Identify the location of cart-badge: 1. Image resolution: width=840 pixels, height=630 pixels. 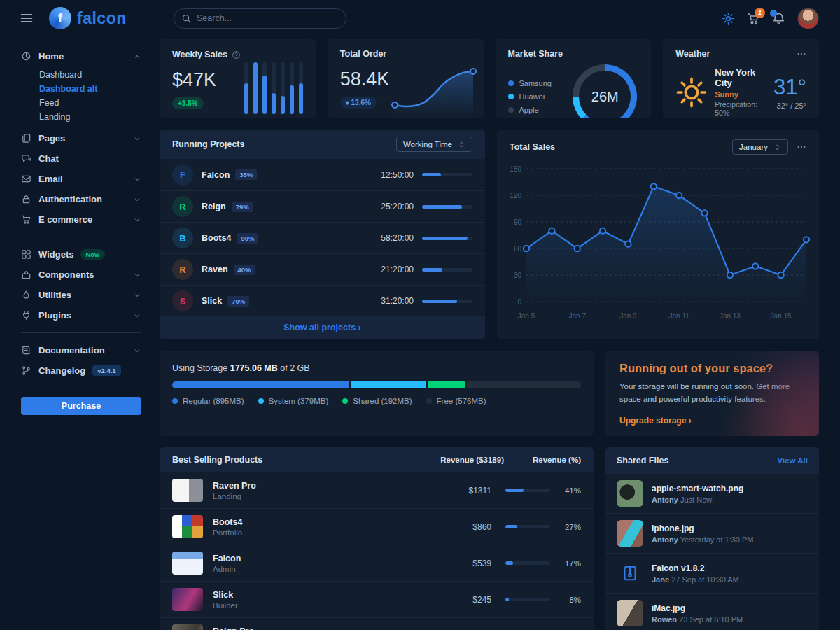
(760, 13).